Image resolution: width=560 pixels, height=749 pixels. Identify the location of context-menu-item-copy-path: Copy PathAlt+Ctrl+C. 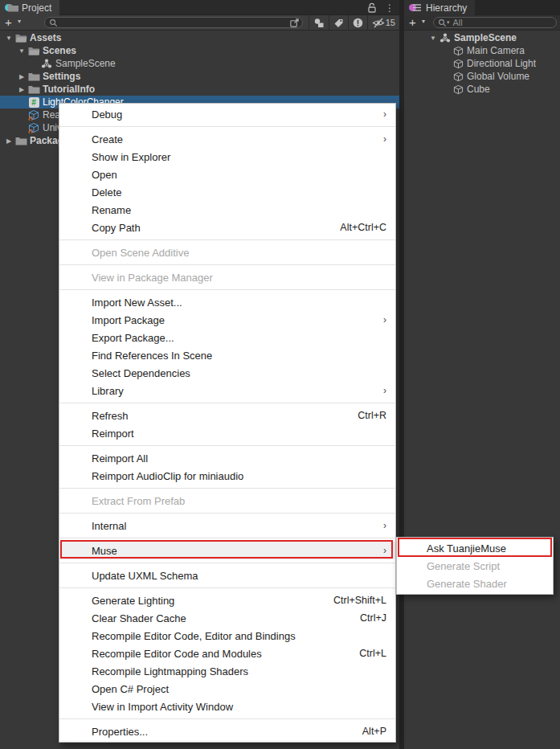
(227, 227).